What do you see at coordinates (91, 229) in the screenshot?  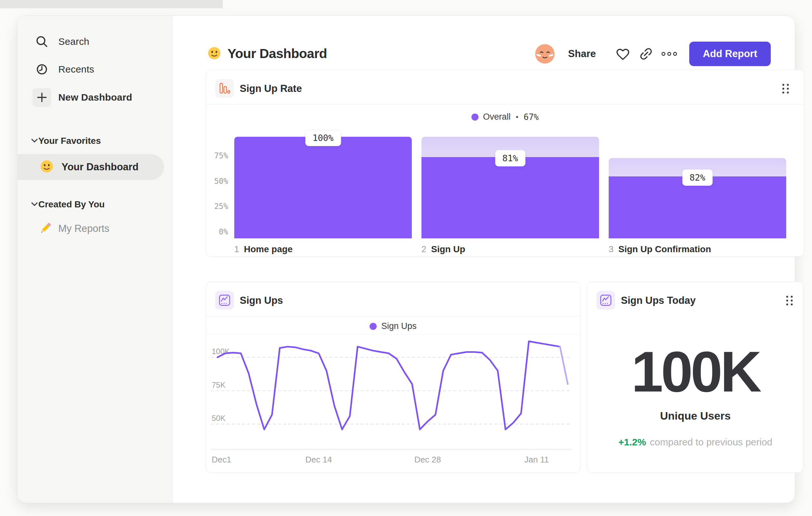 I see `sidebar-item-my-reports: My Reports` at bounding box center [91, 229].